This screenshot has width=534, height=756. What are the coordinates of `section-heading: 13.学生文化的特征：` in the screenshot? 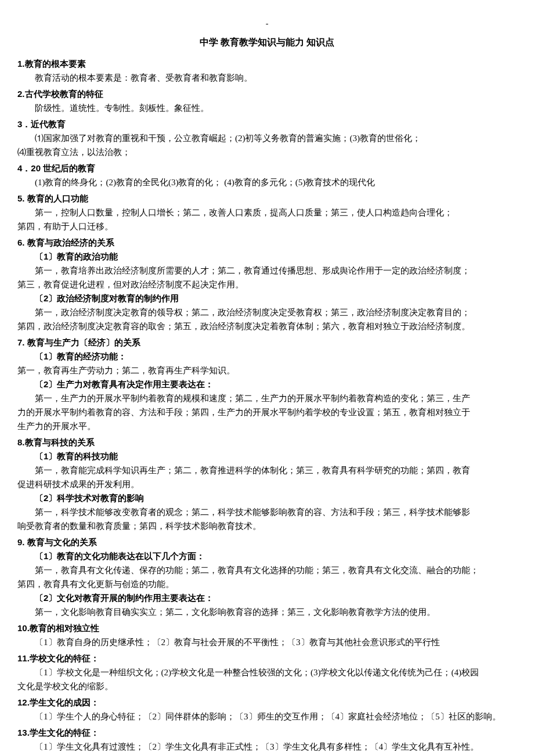 It's located at (267, 733).